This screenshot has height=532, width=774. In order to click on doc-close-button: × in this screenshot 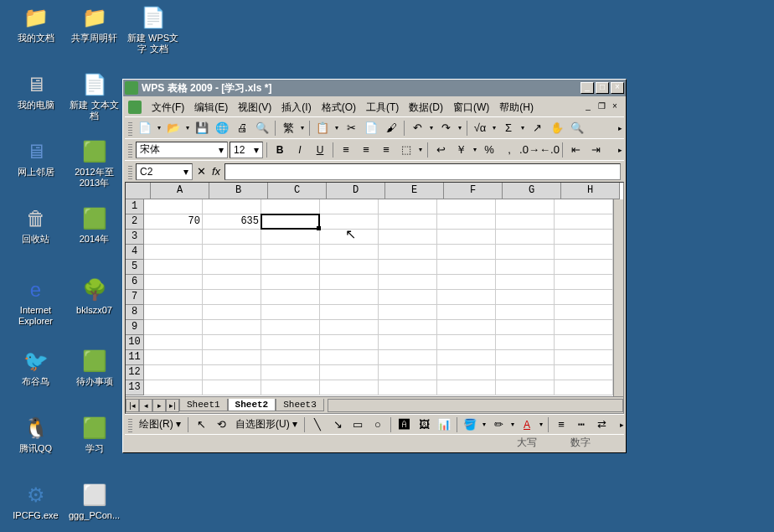, I will do `click(615, 107)`.